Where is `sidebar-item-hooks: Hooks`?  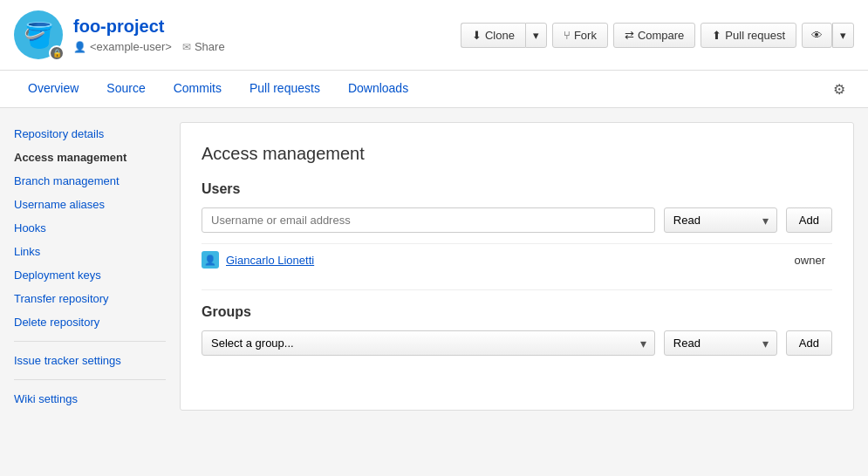 sidebar-item-hooks: Hooks is located at coordinates (90, 228).